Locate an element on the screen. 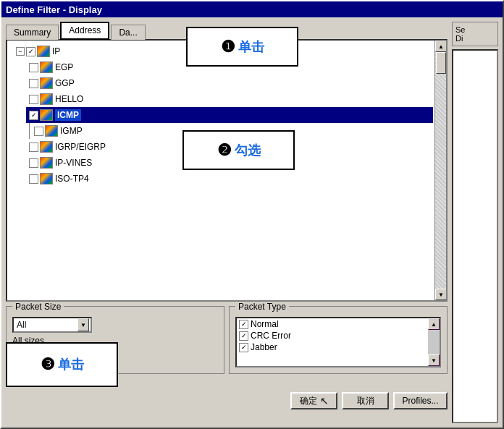 Image resolution: width=504 pixels, height=429 pixels. scrollbar-thumb is located at coordinates (441, 63).